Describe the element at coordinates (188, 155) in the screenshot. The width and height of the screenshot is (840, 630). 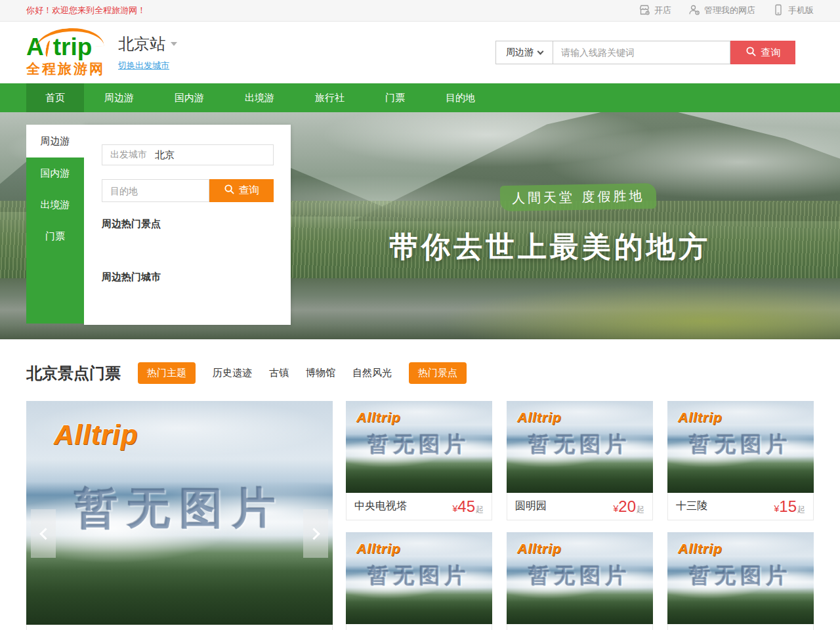
I see `depart-city-field: 出发城市 北京` at that location.